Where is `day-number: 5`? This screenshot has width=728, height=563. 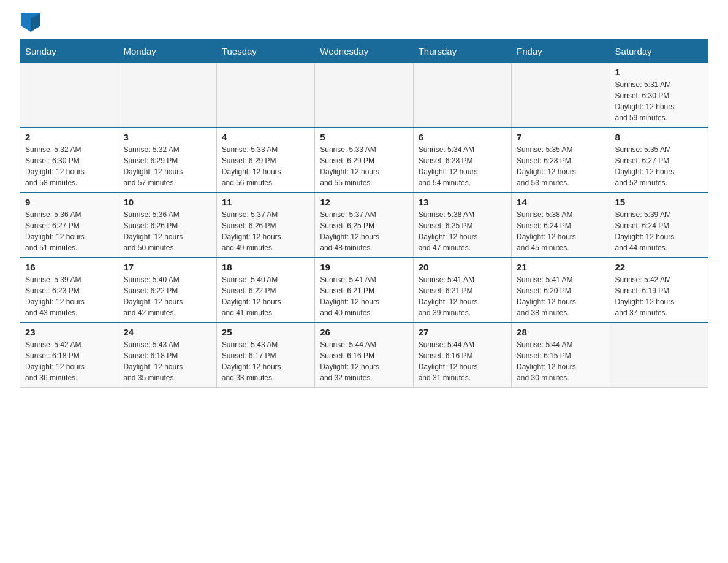
day-number: 5 is located at coordinates (364, 137).